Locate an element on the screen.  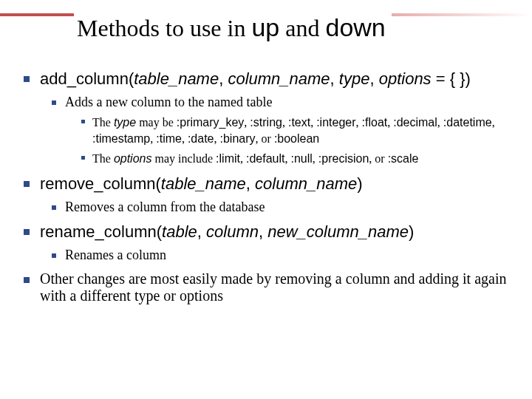
other-note: Other changes are most easily made by re… is located at coordinates (266, 287).